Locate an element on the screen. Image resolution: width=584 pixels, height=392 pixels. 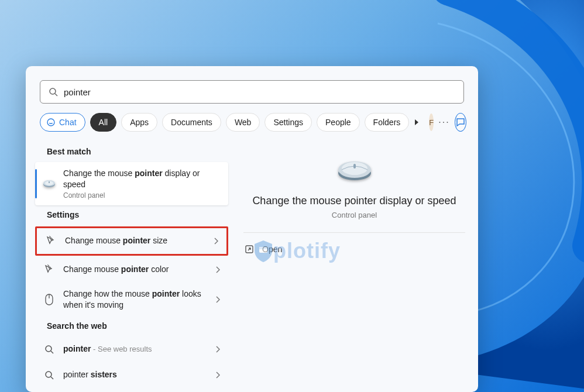
filter-chat: Chat is located at coordinates (63, 122).